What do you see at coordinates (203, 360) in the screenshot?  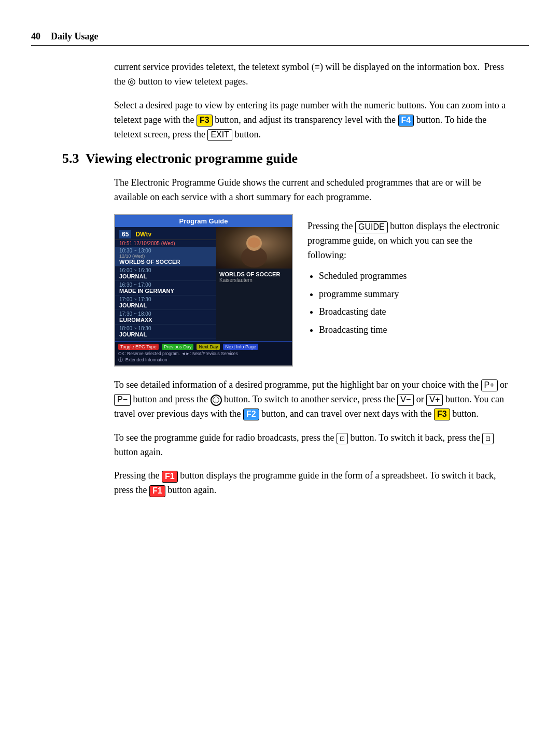 I see `guide-bottom-text-2: ⓘ: Extended Information` at bounding box center [203, 360].